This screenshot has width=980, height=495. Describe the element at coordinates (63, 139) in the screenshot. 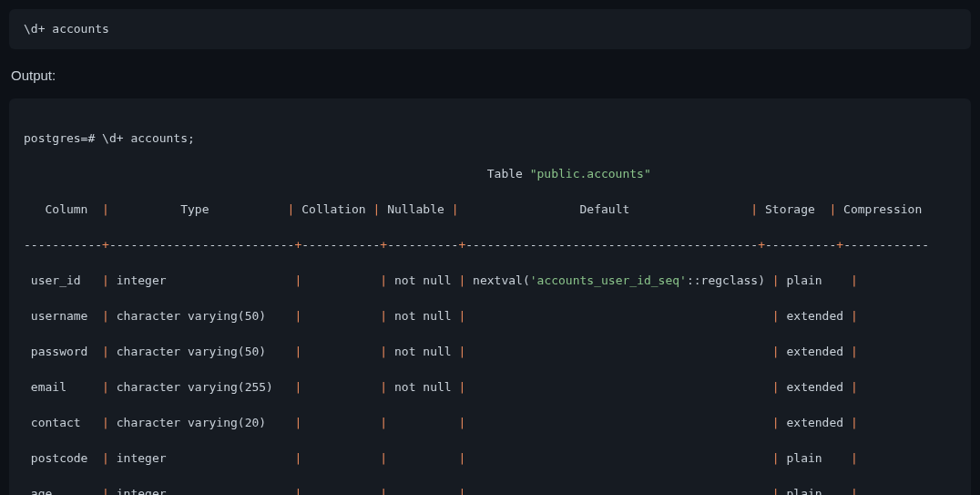

I see `prompt-text: postgres=#` at that location.